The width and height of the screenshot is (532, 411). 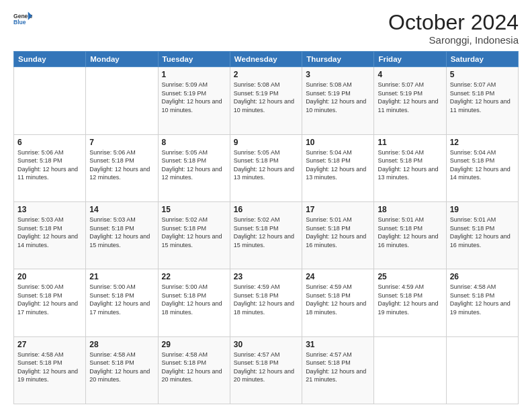 I want to click on day-cell: 26Sunrise: 4:58 AM Sunset: 5:18 PM Dayli…, so click(x=482, y=303).